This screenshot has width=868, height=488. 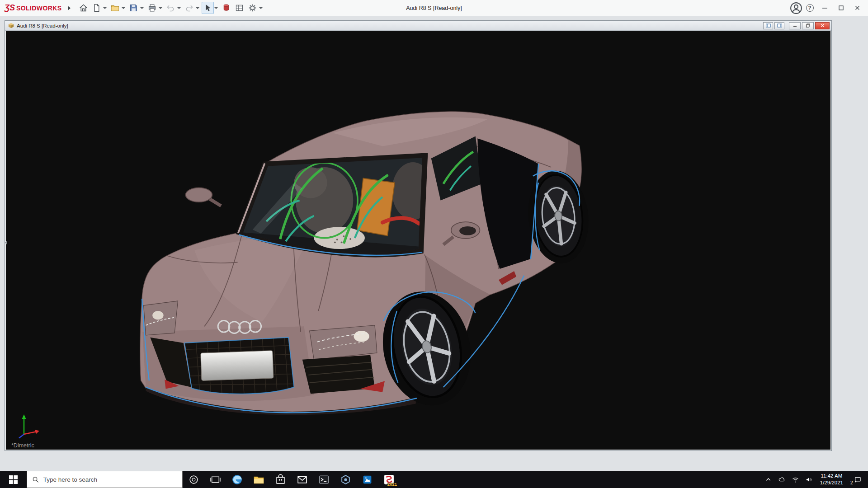 I want to click on save-button, so click(x=134, y=8).